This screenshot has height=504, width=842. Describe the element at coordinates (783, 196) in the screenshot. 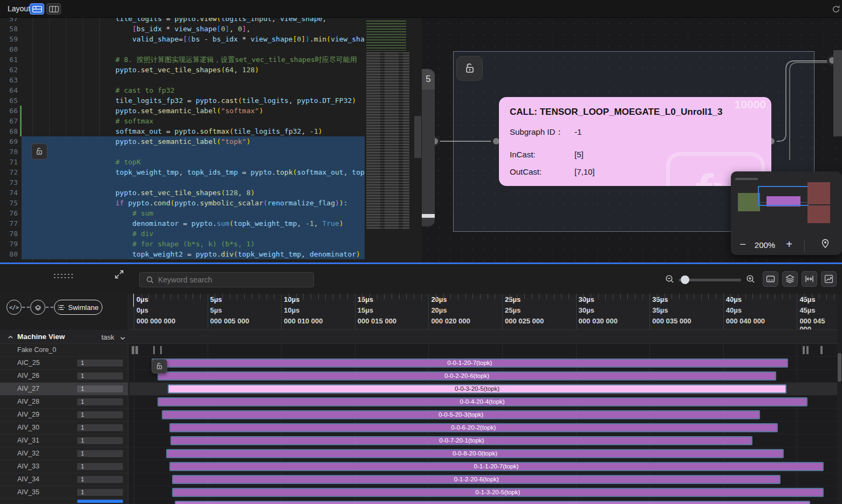

I see `minimap-viewport` at that location.